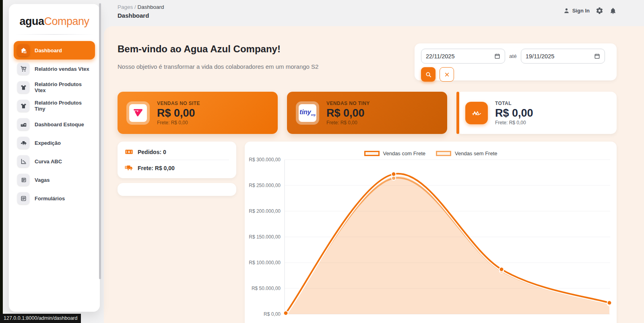 The height and width of the screenshot is (323, 644). What do you see at coordinates (54, 69) in the screenshot?
I see `sidebar-item-relatorio-vendas-vtex: Relatório vendas Vtex` at bounding box center [54, 69].